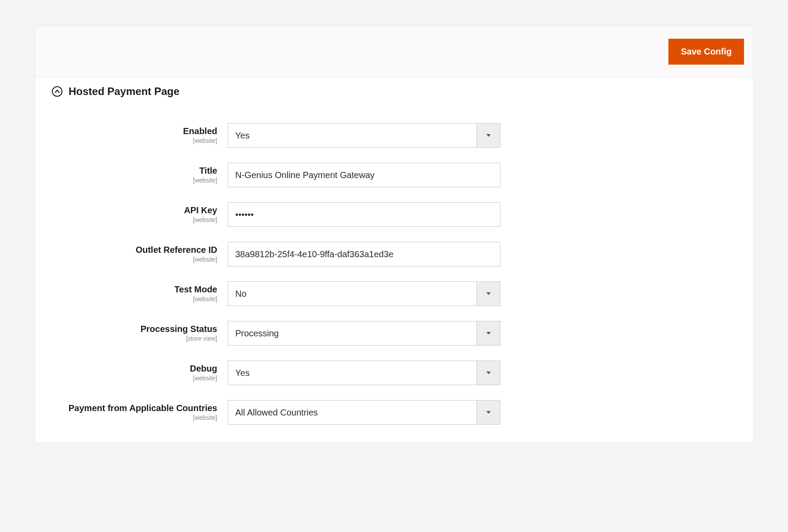 The width and height of the screenshot is (788, 532). I want to click on row-enabled: Enabled [website] Yes, so click(394, 135).